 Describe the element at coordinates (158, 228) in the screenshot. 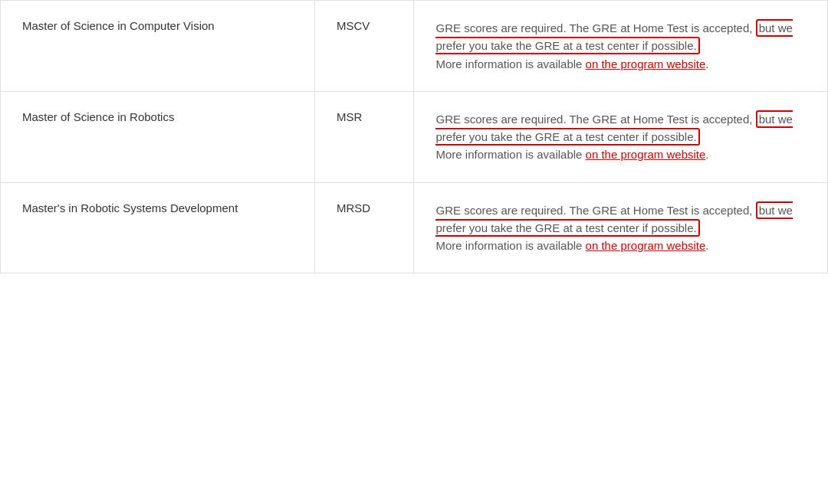

I see `program-name: Master's in Robotic Systems Development` at that location.